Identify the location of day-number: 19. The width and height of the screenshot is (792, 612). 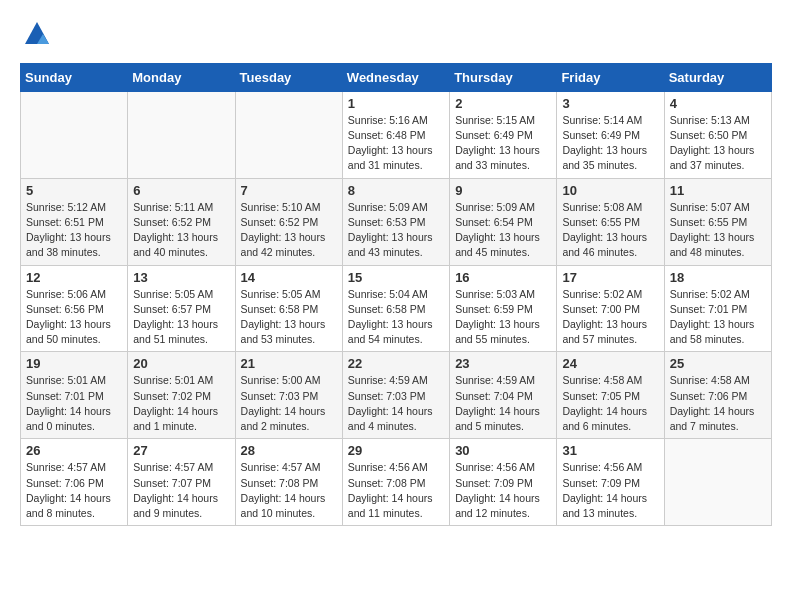
(74, 364).